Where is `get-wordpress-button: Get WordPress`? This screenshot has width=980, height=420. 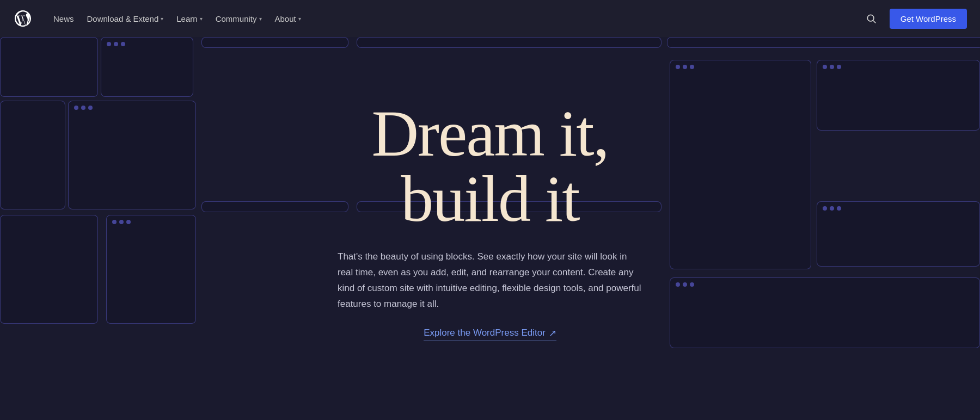
get-wordpress-button: Get WordPress is located at coordinates (928, 18).